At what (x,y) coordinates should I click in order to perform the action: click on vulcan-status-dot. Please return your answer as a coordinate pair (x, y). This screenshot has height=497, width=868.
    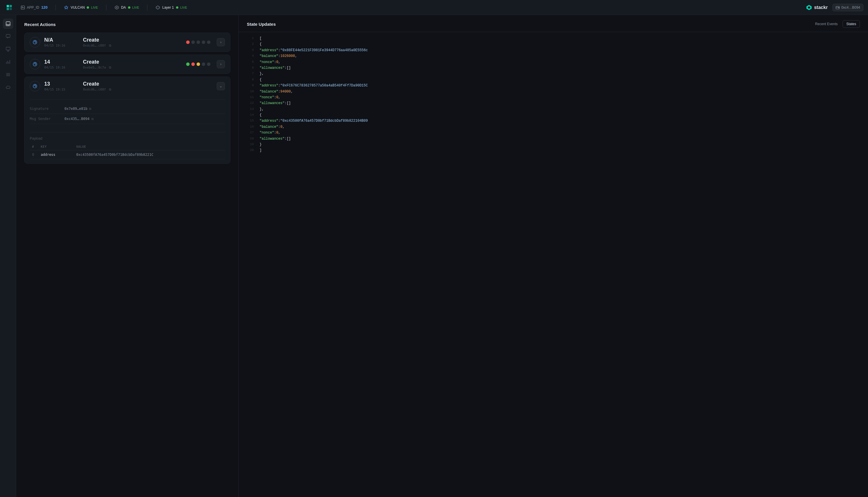
    Looking at the image, I should click on (88, 8).